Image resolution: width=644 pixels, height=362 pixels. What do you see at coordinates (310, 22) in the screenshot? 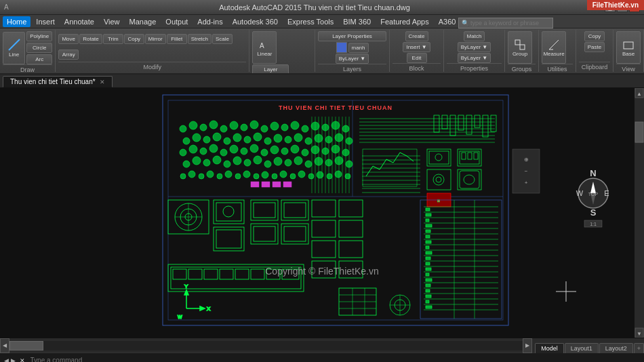
I see `menu-express: Express Tools` at bounding box center [310, 22].